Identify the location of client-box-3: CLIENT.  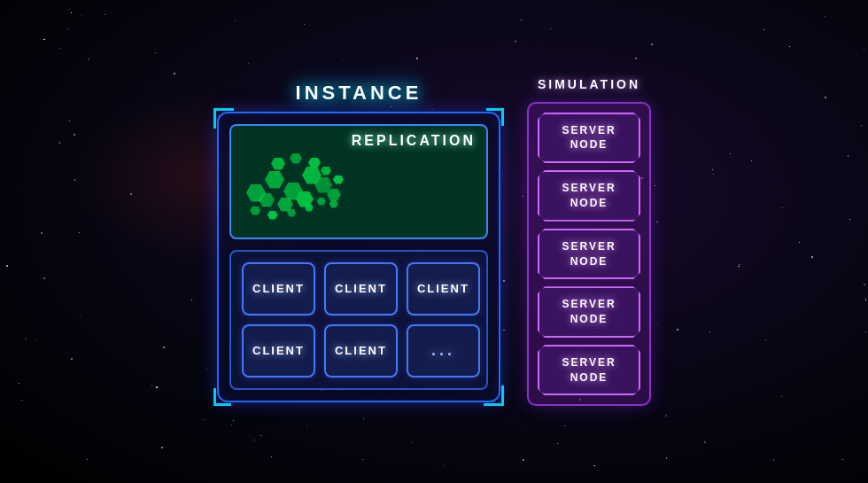
(278, 351).